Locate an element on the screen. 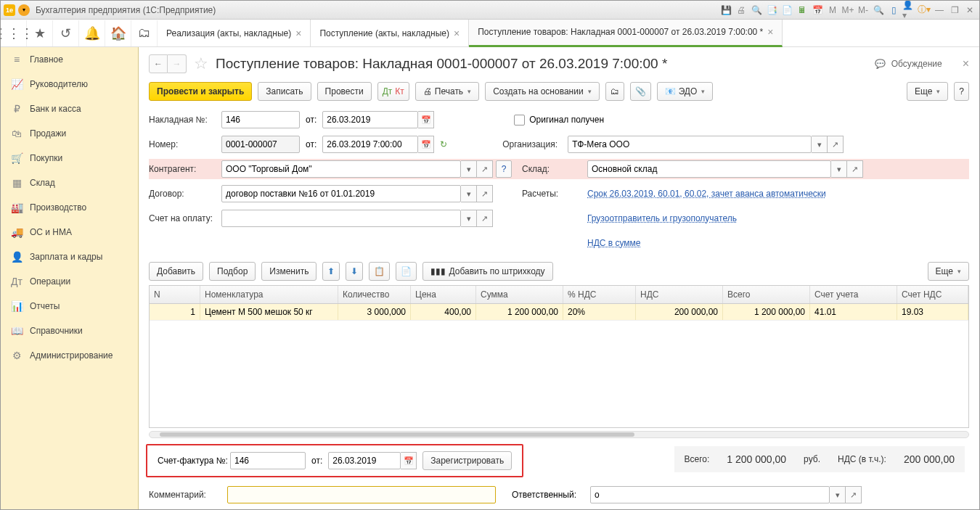 This screenshot has width=980, height=510. counterparty-input is located at coordinates (341, 169).